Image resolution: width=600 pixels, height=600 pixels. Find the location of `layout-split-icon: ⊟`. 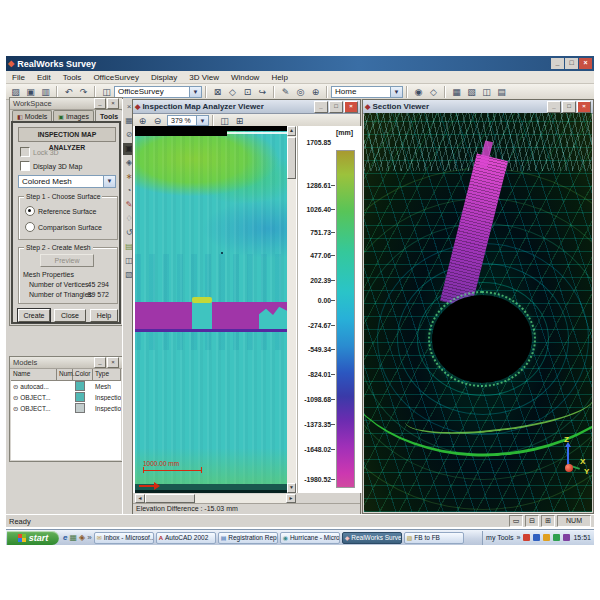

layout-split-icon: ⊟ is located at coordinates (532, 521).